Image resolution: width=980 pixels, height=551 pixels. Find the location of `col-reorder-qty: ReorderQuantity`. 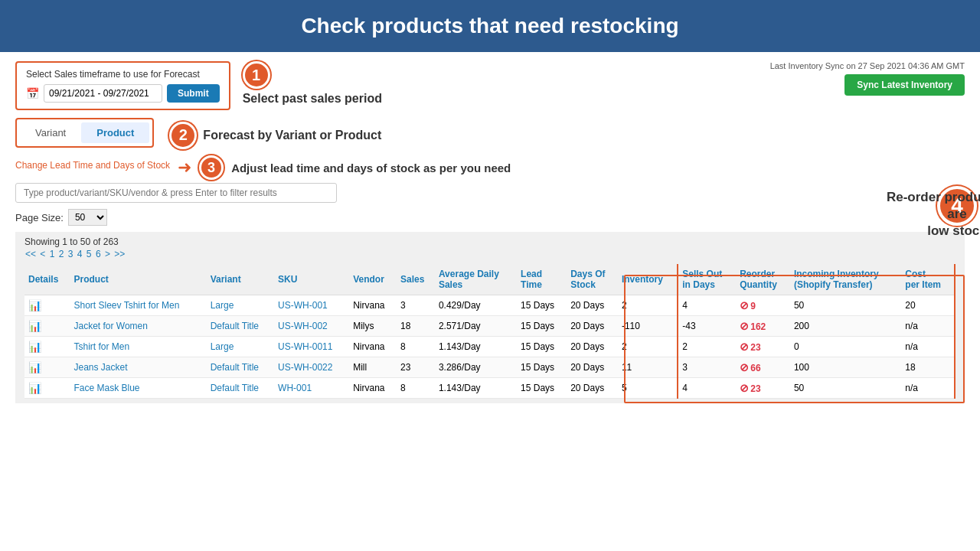

col-reorder-qty: ReorderQuantity is located at coordinates (763, 280).